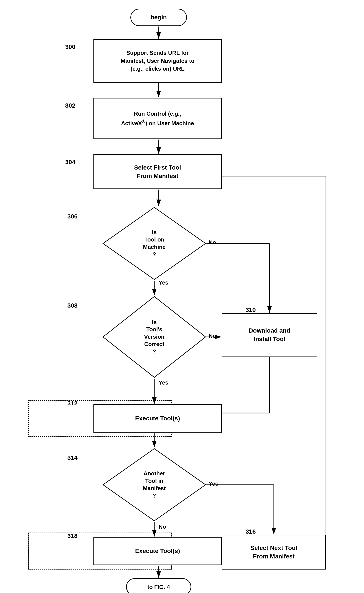 The image size is (364, 593). Describe the element at coordinates (72, 458) in the screenshot. I see `ref-314: 314` at that location.